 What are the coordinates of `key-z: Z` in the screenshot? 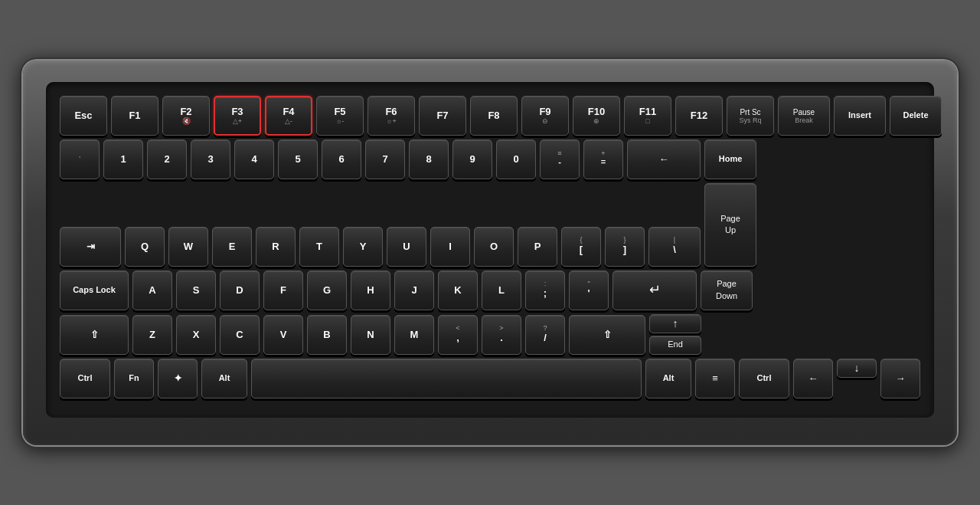 It's located at (152, 335).